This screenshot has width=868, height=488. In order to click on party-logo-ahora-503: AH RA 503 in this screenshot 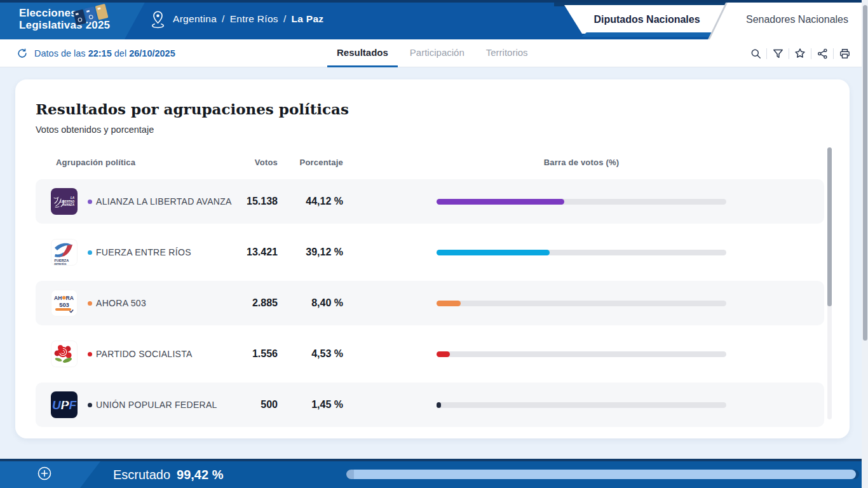, I will do `click(64, 303)`.